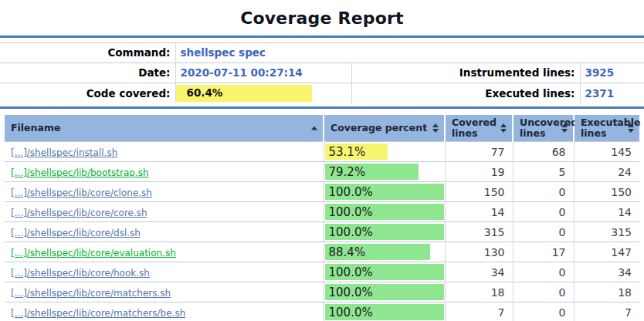 This screenshot has height=321, width=644. What do you see at coordinates (64, 153) in the screenshot?
I see `filename-link: [...]/shellspec/install.sh` at bounding box center [64, 153].